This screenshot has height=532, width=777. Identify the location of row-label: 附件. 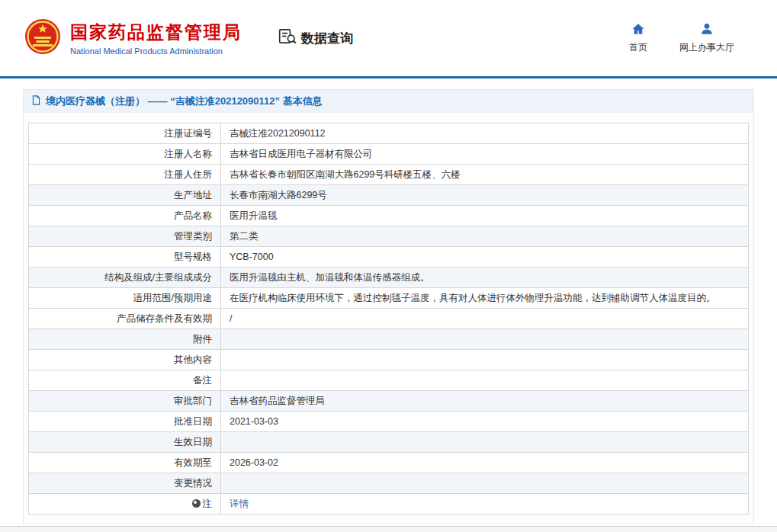
(125, 340).